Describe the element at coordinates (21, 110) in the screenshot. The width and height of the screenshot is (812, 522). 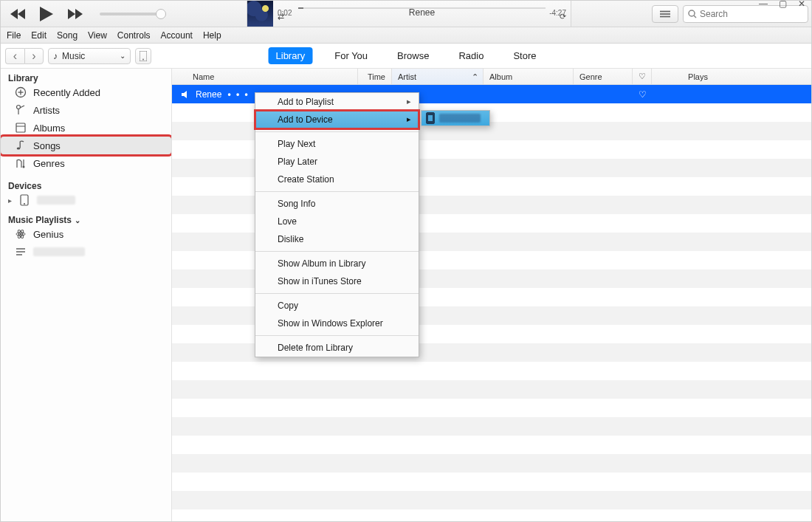
I see `artists-icon` at that location.